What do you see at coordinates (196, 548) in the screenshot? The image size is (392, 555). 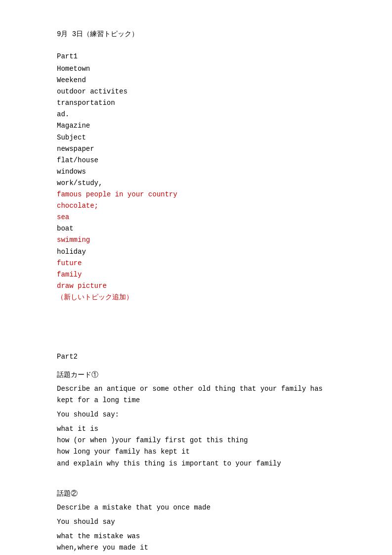 I see `part2-detail-item: when,where you made it` at bounding box center [196, 548].